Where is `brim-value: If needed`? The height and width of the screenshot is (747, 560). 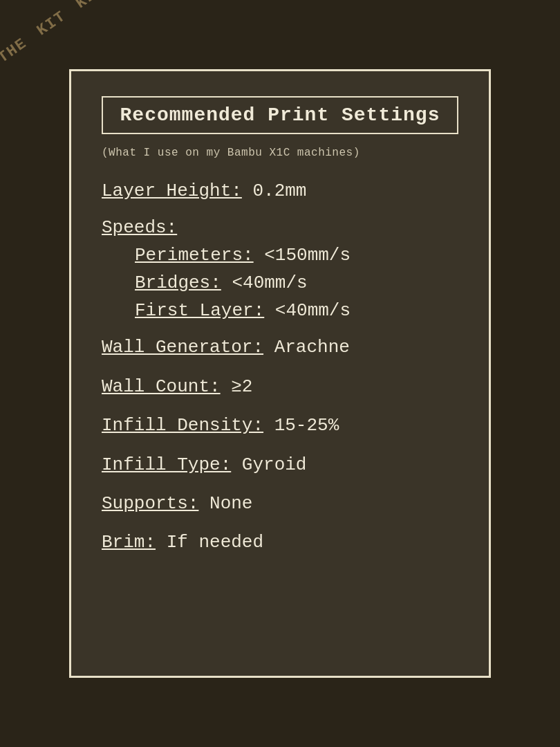
brim-value: If needed is located at coordinates (215, 542).